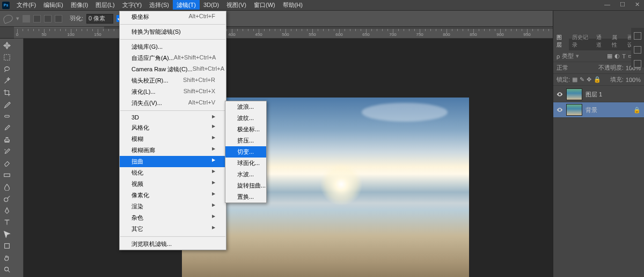  I want to click on submenu-item: 极坐标..., so click(246, 130).